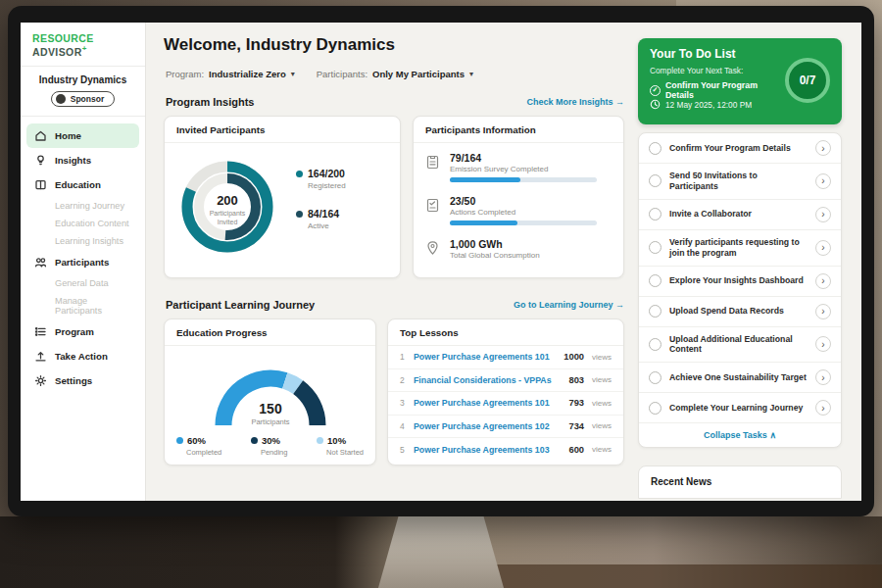 This screenshot has height=588, width=882. Describe the element at coordinates (740, 216) in the screenshot. I see `task-row: Invite a Collaborator ›` at that location.